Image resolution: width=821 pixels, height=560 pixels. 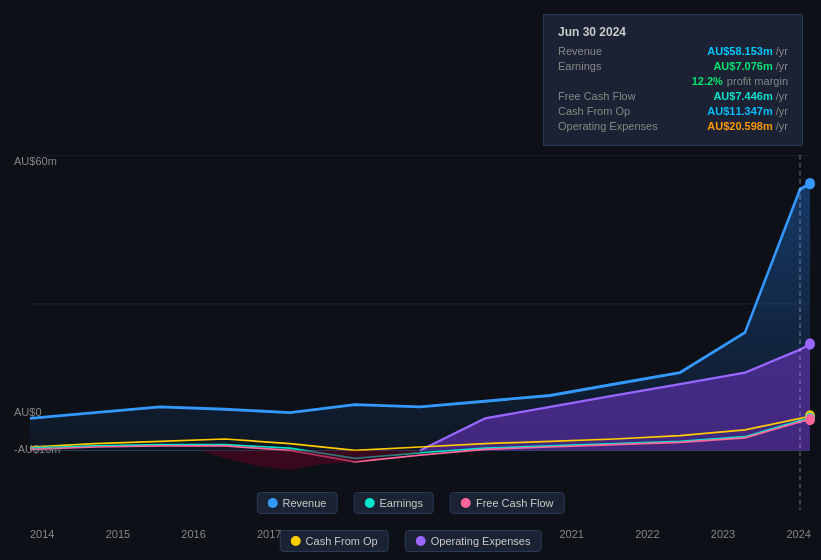 What do you see at coordinates (673, 96) in the screenshot?
I see `tooltip-fcf-row: Free Cash Flow AU$7.446m /yr` at bounding box center [673, 96].